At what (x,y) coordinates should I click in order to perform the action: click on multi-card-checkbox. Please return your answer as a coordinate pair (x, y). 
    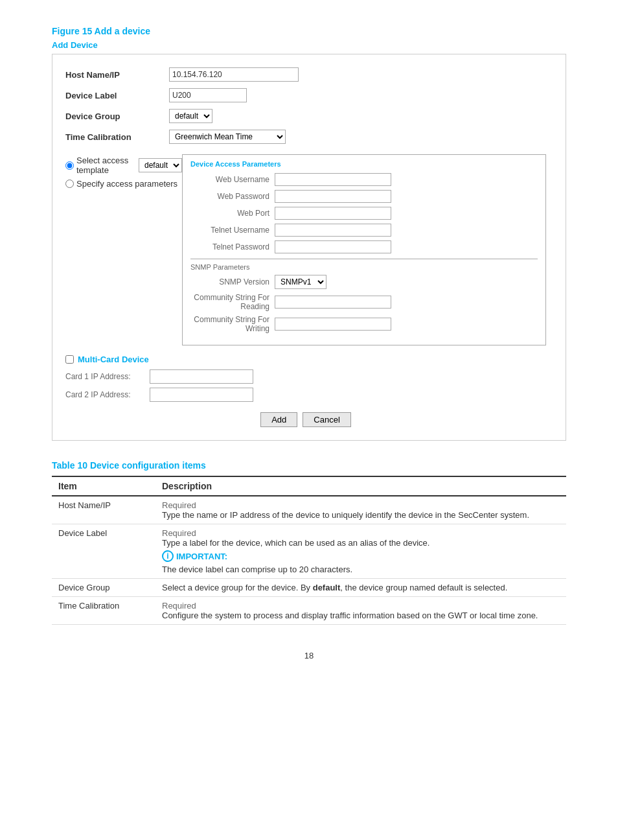
    Looking at the image, I should click on (70, 359).